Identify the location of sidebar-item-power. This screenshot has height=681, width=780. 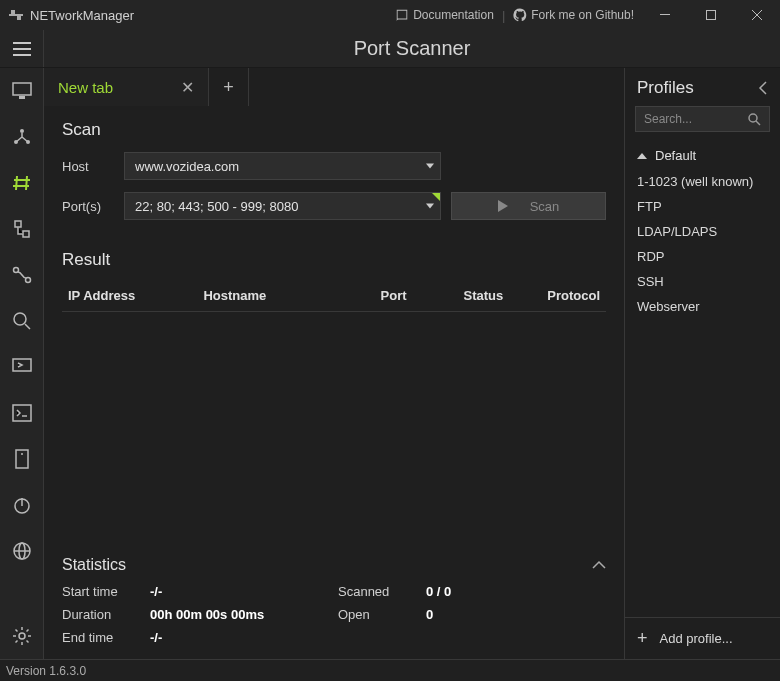
(22, 505).